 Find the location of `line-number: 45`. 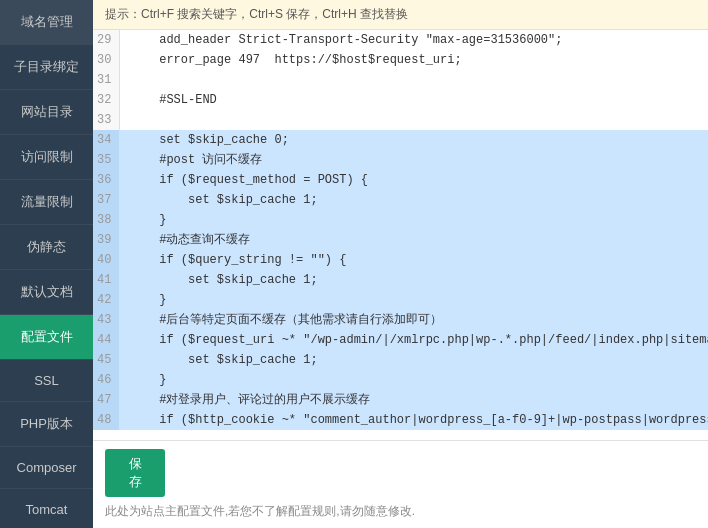

line-number: 45 is located at coordinates (106, 360).